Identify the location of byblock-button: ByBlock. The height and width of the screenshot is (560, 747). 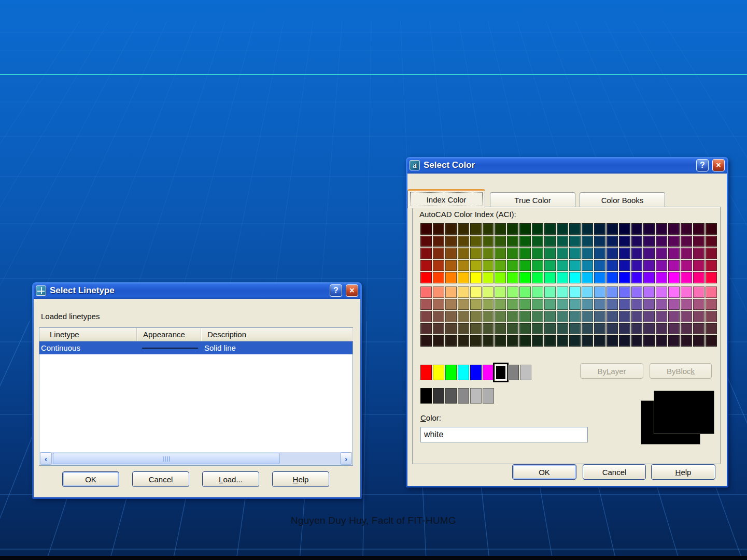
(681, 371).